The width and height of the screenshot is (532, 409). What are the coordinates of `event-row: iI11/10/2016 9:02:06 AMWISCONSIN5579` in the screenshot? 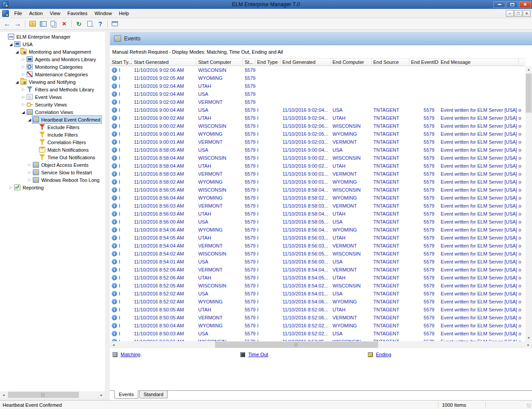 It's located at (317, 70).